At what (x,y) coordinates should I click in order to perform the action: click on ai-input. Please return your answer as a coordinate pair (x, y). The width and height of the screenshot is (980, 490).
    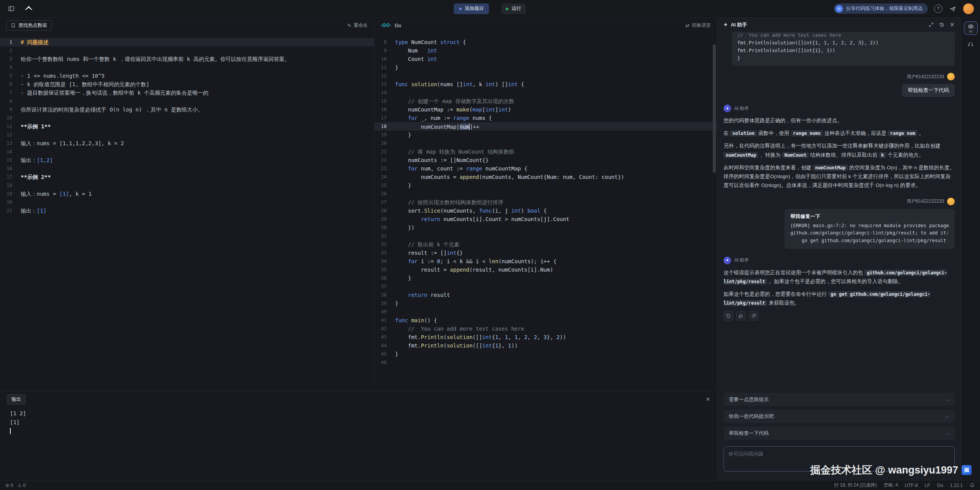
    Looking at the image, I should click on (839, 459).